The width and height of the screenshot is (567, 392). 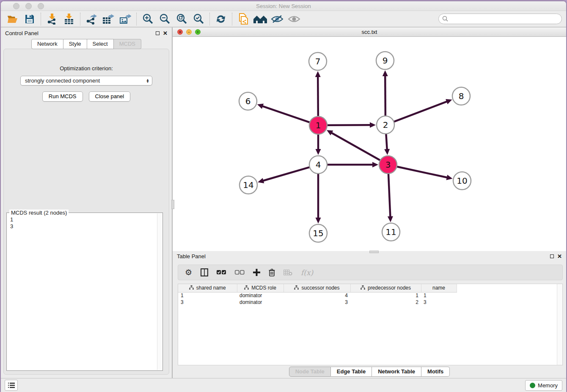 What do you see at coordinates (69, 19) in the screenshot?
I see `import-table-icon` at bounding box center [69, 19].